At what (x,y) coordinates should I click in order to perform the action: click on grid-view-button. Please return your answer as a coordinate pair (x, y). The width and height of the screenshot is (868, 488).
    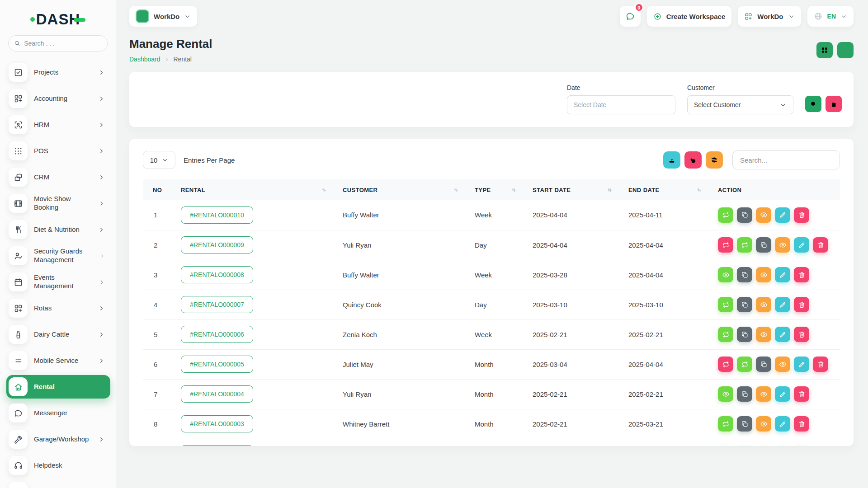
    Looking at the image, I should click on (825, 50).